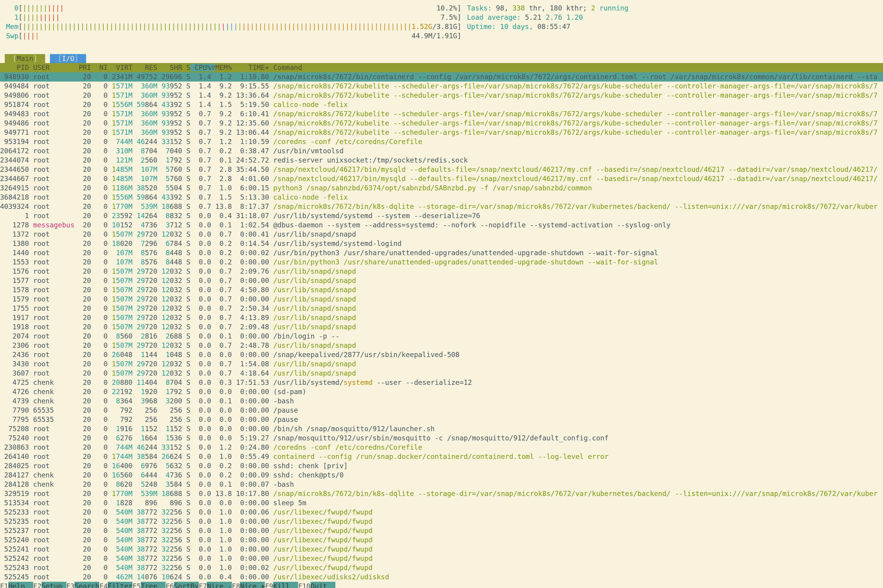 Image resolution: width=883 pixels, height=588 pixels. I want to click on process-row: 513534 root 20 0 1828 896 896 S 0.0 0.0 …, so click(442, 503).